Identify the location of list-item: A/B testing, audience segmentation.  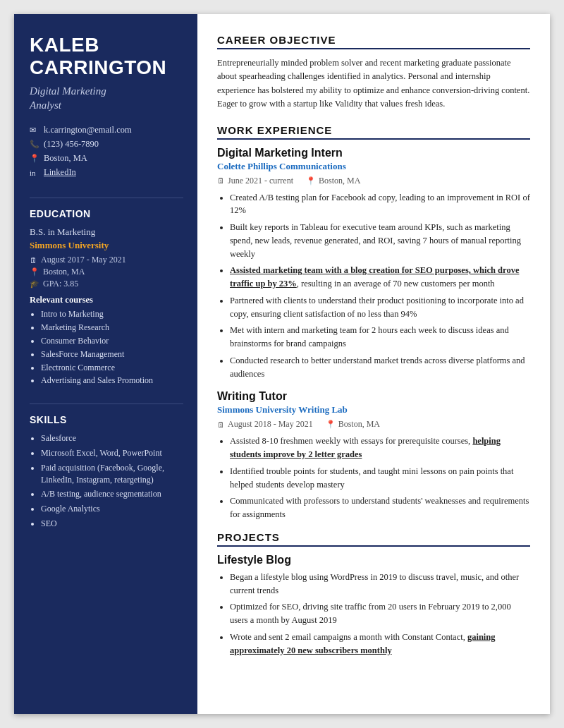
(112, 494).